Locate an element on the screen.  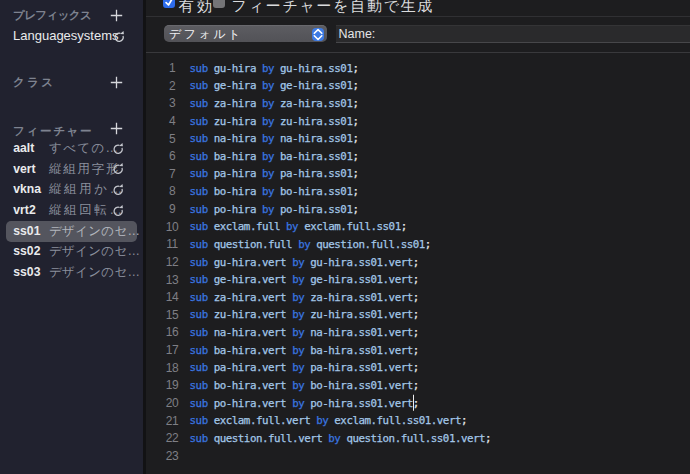
code-line: 18 sub pa-hira.vert by pa-hira.ss01.vert… is located at coordinates (418, 368).